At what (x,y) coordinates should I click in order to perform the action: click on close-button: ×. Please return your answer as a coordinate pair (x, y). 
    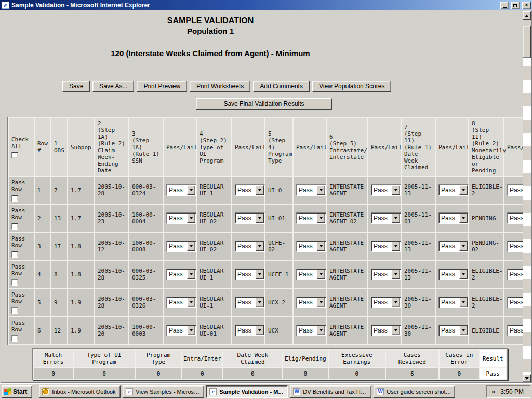
    Looking at the image, I should click on (527, 5).